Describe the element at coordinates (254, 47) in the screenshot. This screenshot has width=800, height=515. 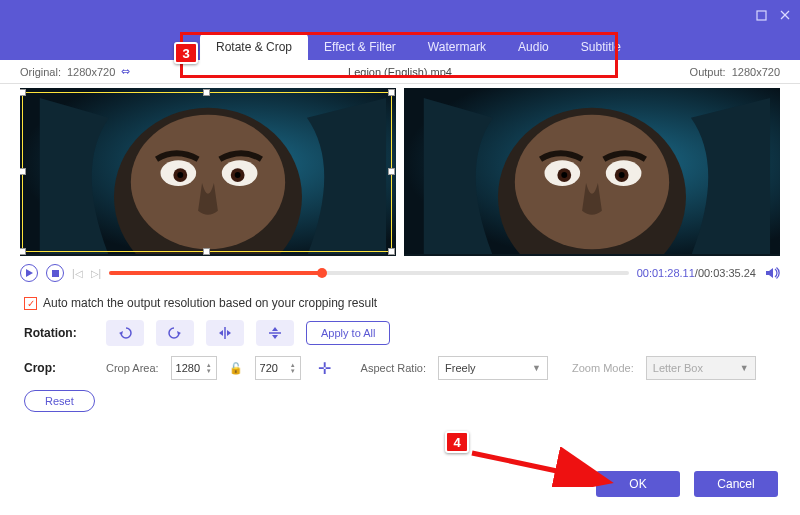
I see `tab-rotate-crop: Rotate & Crop` at that location.